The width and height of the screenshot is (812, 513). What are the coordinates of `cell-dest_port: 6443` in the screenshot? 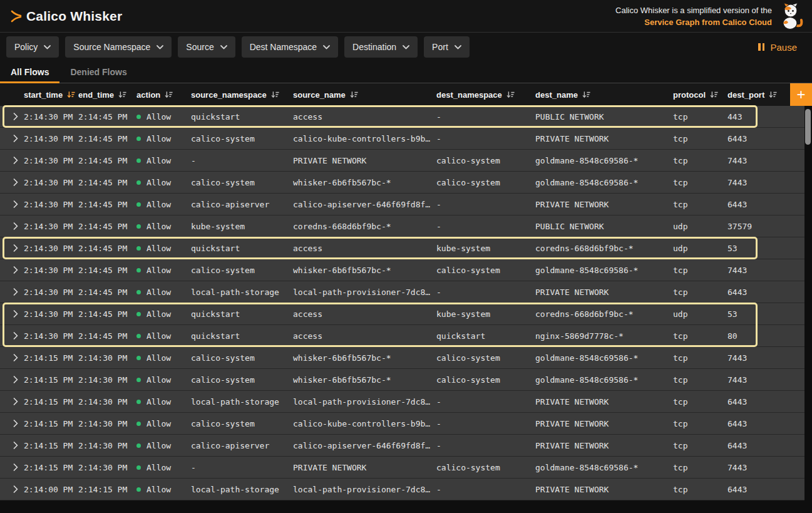 It's located at (766, 423).